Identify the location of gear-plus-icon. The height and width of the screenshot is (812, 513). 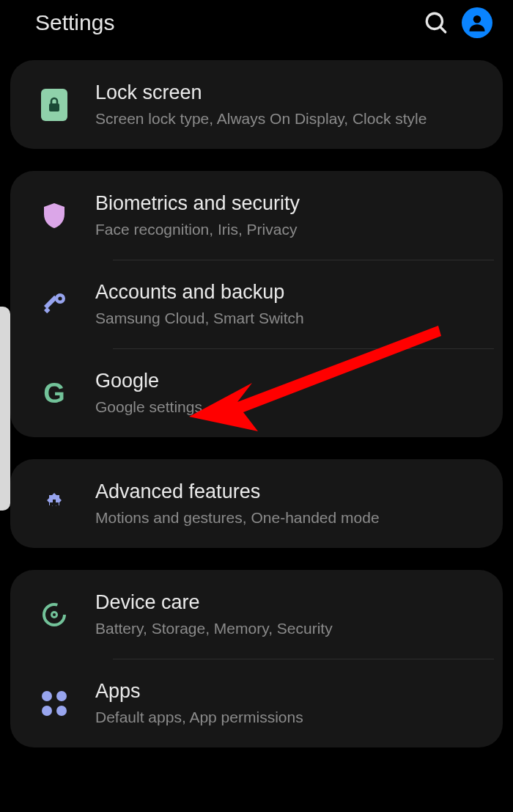
(54, 504).